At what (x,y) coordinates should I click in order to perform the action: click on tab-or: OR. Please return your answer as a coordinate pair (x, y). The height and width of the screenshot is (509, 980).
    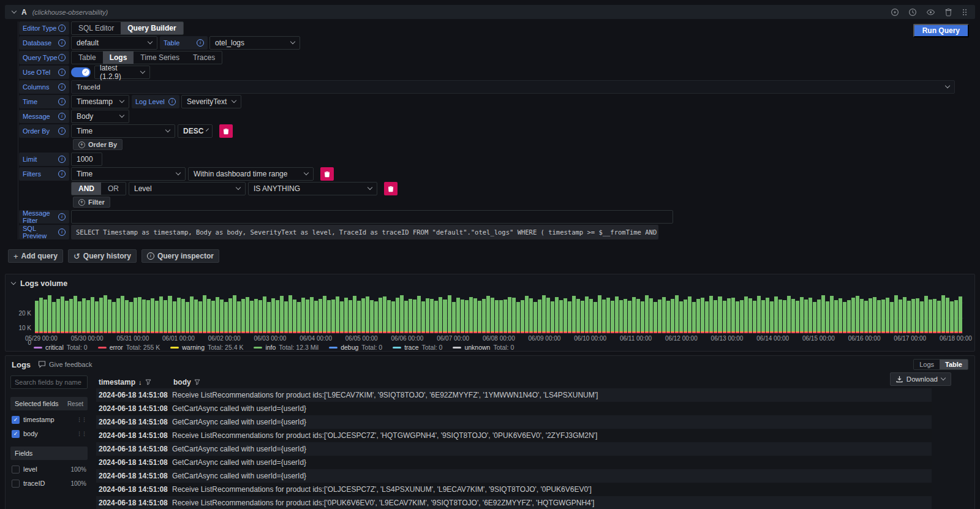
    Looking at the image, I should click on (113, 189).